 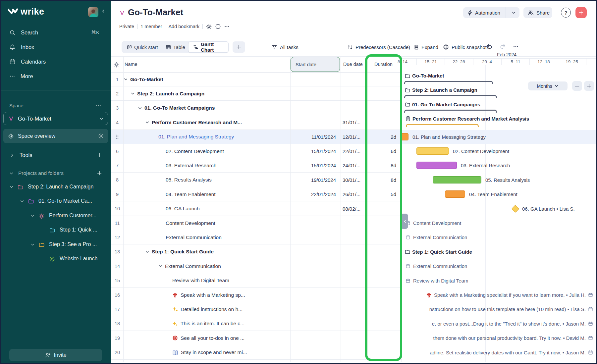 I want to click on invite-button: Invite, so click(x=56, y=355).